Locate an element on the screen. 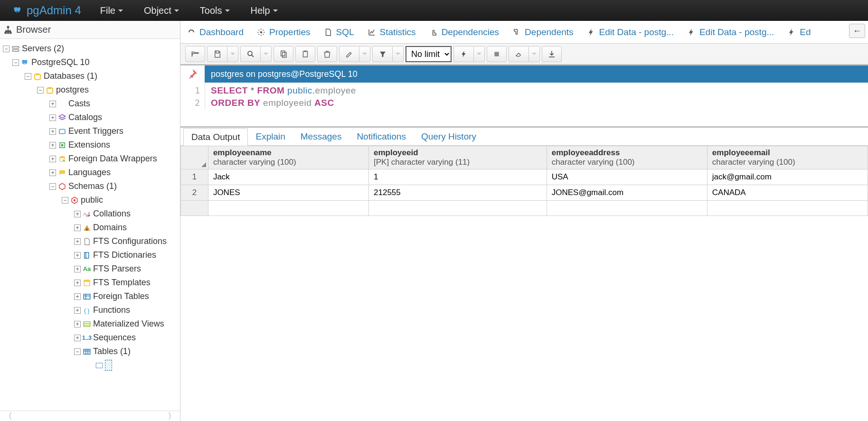 The image size is (868, 421). result-tab-messages: Messages is located at coordinates (321, 137).